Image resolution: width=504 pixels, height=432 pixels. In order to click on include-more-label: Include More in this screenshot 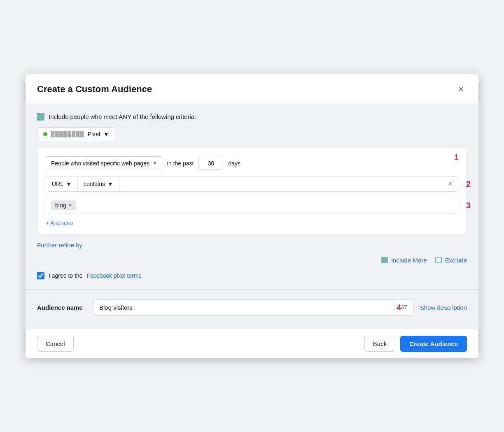, I will do `click(409, 260)`.